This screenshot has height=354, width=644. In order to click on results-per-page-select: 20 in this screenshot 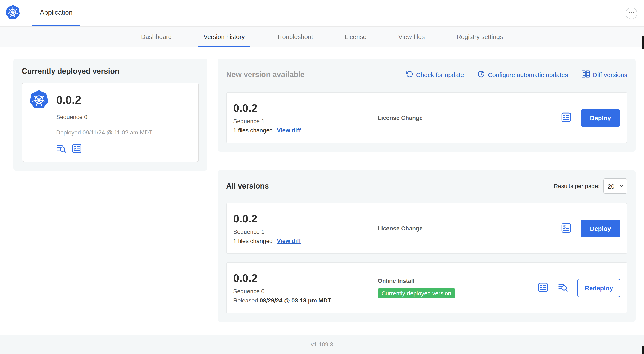, I will do `click(616, 186)`.